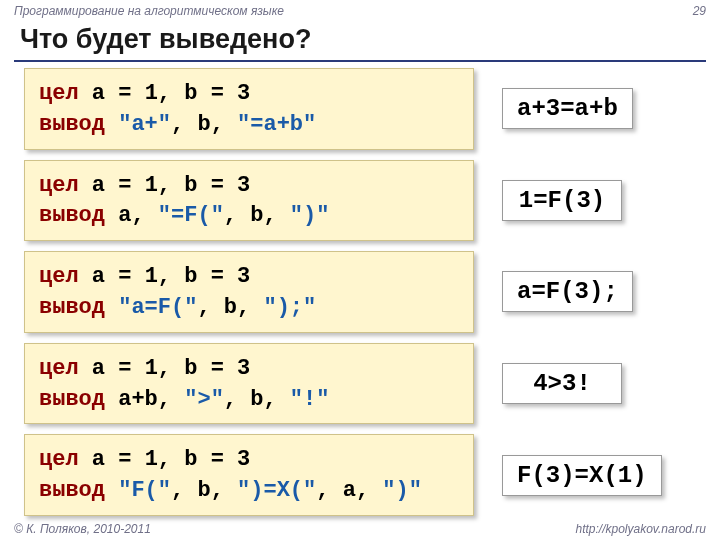 The image size is (720, 540). Describe the element at coordinates (249, 216) in the screenshot. I see `code-line: вывод a, "=F(", b, ")"` at that location.